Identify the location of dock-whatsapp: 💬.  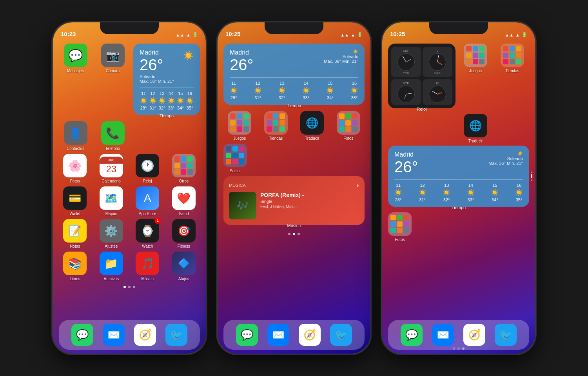
(82, 335).